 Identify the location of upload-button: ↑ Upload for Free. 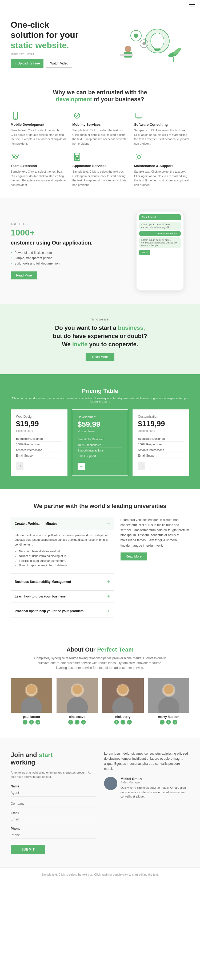
(27, 63).